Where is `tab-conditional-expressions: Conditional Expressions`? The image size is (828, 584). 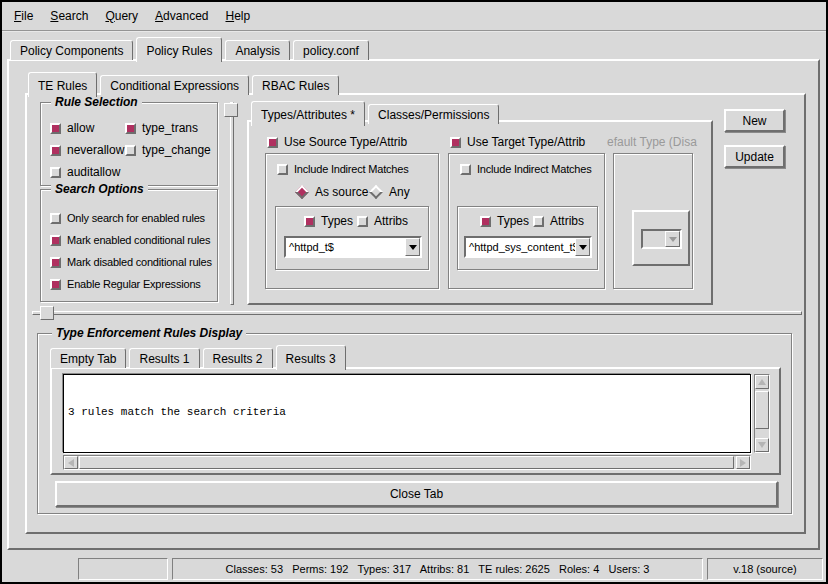 tab-conditional-expressions: Conditional Expressions is located at coordinates (174, 85).